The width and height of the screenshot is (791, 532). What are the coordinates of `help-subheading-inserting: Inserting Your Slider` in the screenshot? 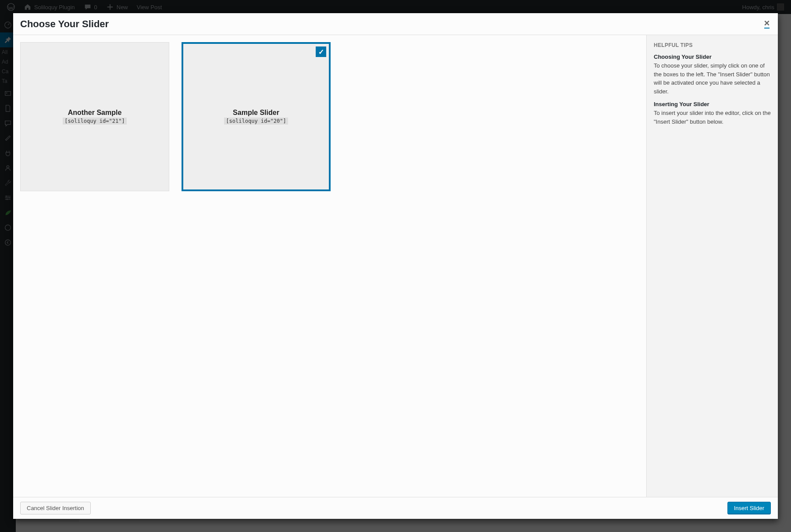 It's located at (712, 104).